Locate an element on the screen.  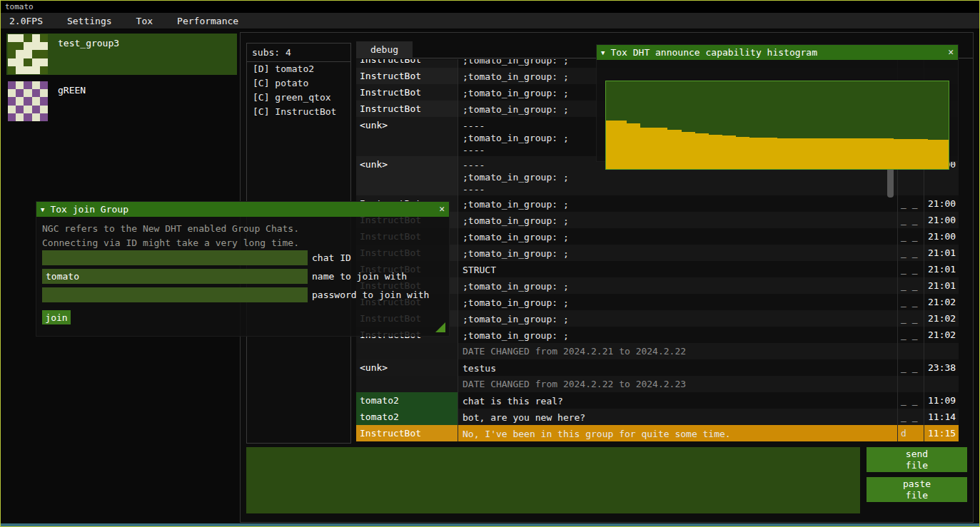
chat-message-row: <unk>testus_ _23:38 is located at coordinates (657, 368).